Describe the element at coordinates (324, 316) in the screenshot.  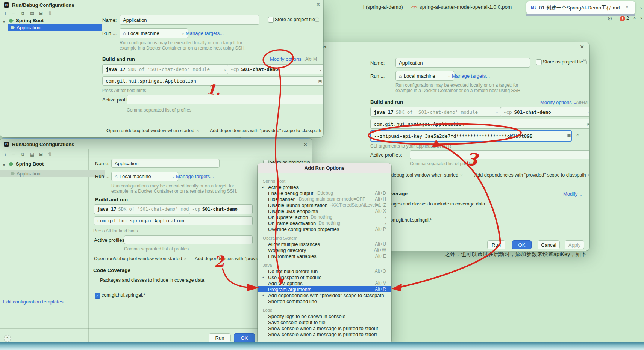
I see `menu-item: Specify logs to be shown in console` at that location.